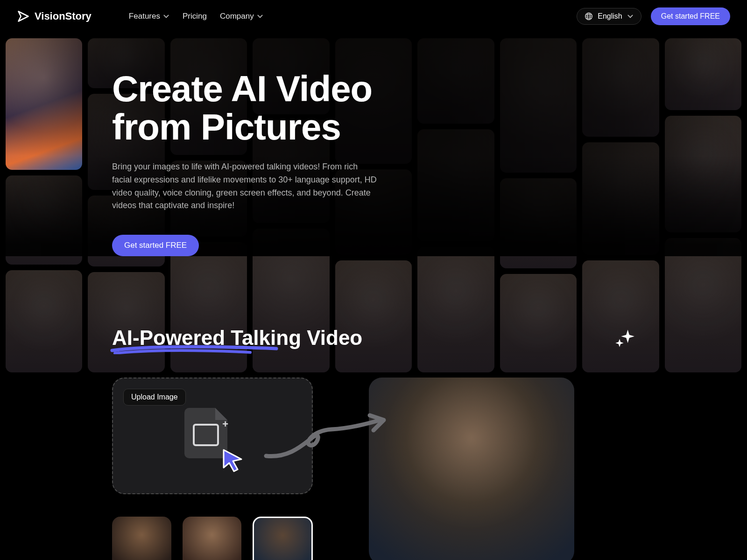 The image size is (747, 560). What do you see at coordinates (225, 424) in the screenshot?
I see `plus-icon: +` at bounding box center [225, 424].